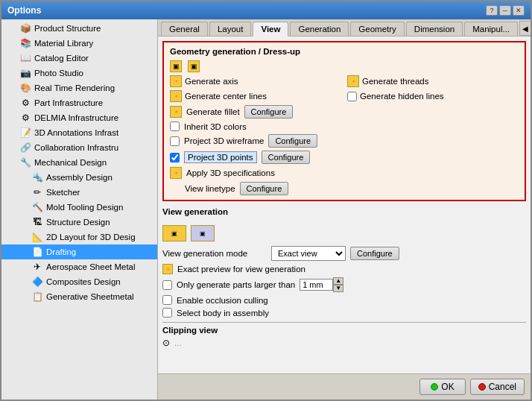 The image size is (532, 401). I want to click on fillet-label: Generate fillet, so click(213, 112).